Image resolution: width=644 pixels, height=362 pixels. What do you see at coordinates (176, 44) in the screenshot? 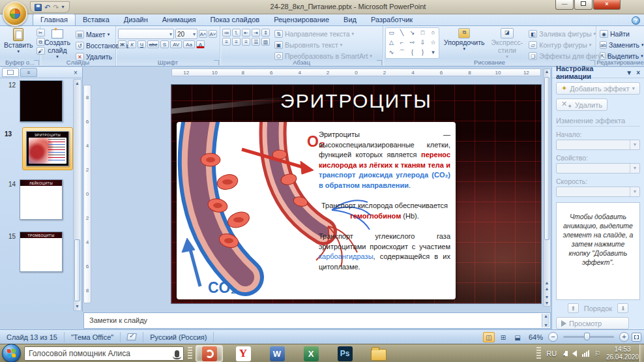
I see `character-spacing-button: AV` at bounding box center [176, 44].